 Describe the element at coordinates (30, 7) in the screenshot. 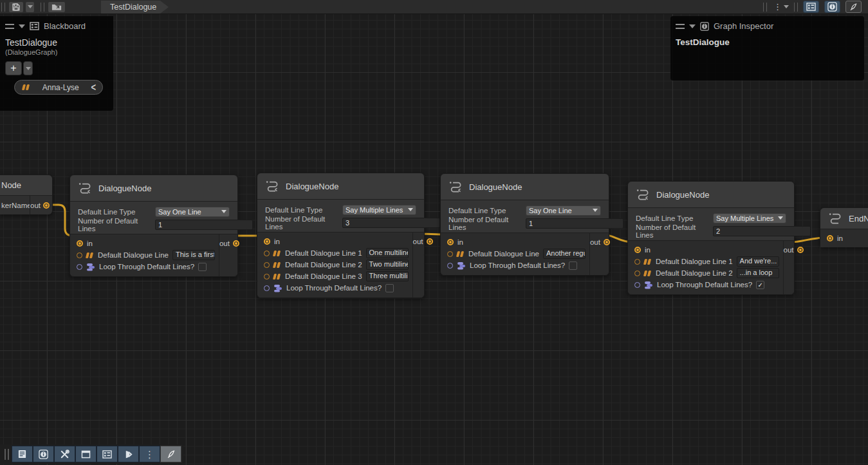

I see `save-dropdown-button` at that location.